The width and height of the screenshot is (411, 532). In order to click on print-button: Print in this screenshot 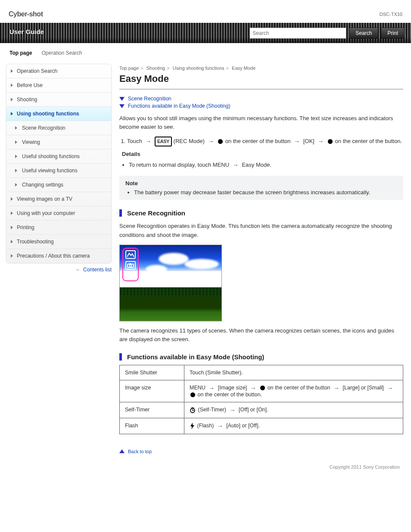, I will do `click(393, 33)`.